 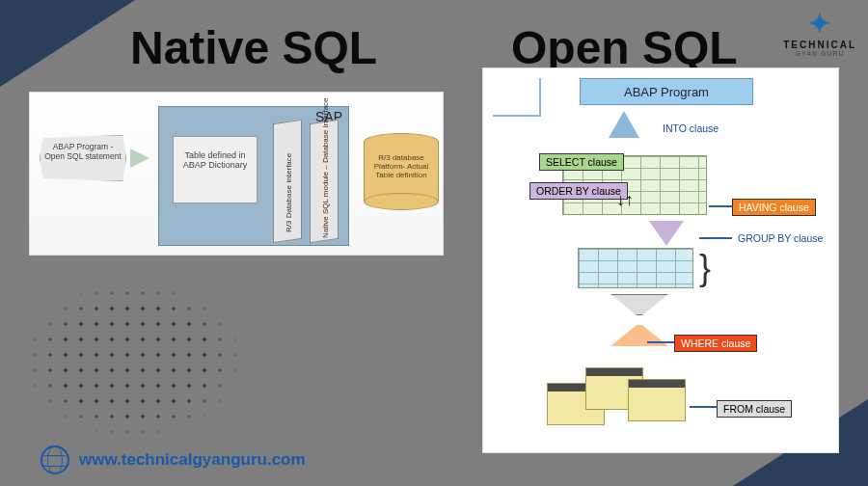 What do you see at coordinates (639, 320) in the screenshot?
I see `filter-hourglass-icon` at bounding box center [639, 320].